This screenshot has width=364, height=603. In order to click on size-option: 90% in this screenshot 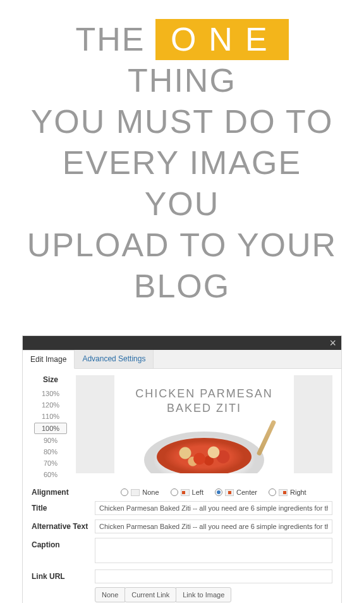, I will do `click(51, 440)`.